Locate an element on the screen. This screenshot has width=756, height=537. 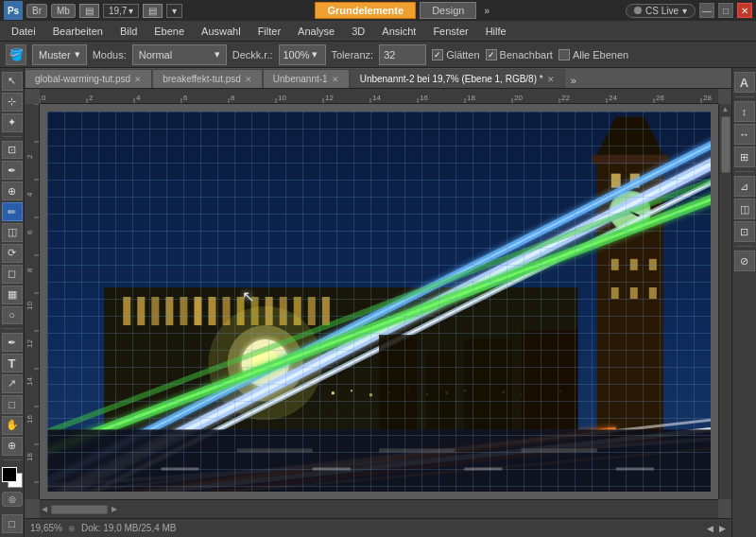
right-tool-7: ⊘ is located at coordinates (745, 261).